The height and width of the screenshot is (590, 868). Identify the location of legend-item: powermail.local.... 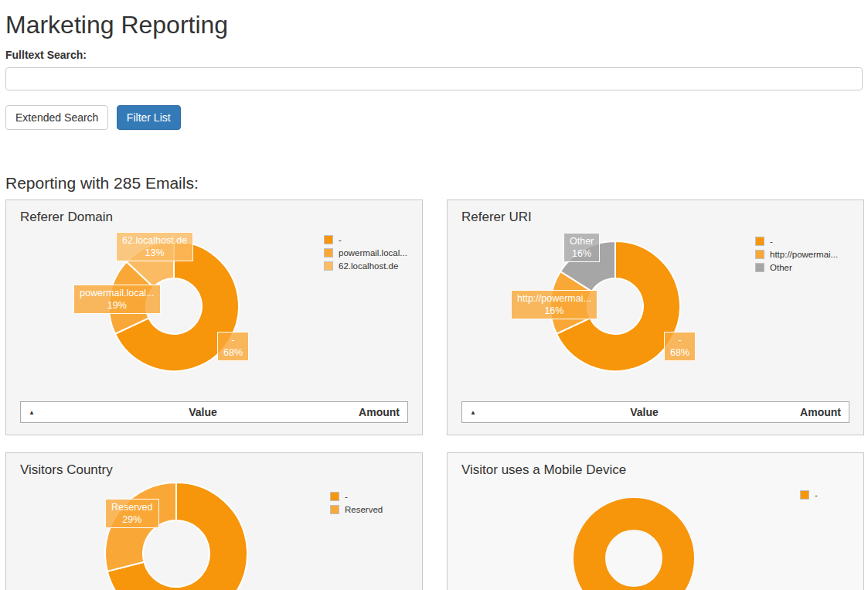
(366, 252).